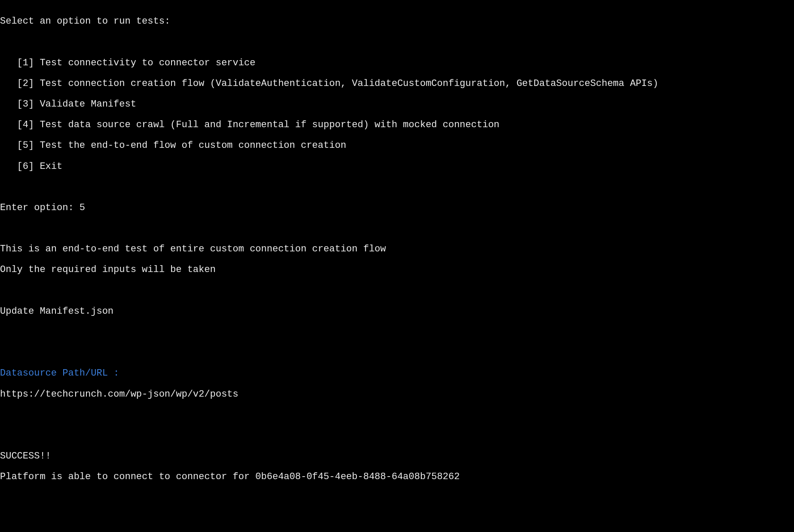 Image resolution: width=794 pixels, height=532 pixels. I want to click on menu-option-3: [3] Validate Manifest, so click(397, 104).